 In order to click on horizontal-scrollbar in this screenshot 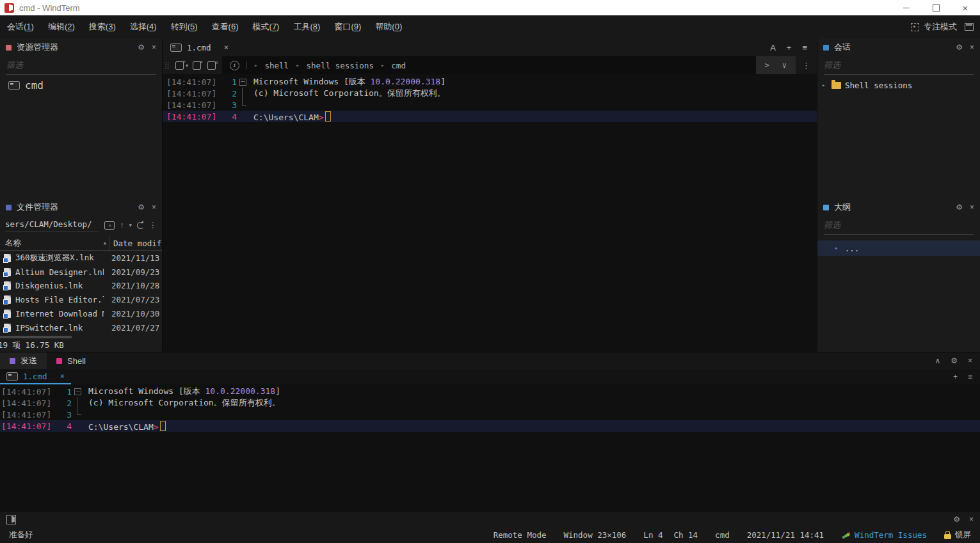, I will do `click(81, 337)`.